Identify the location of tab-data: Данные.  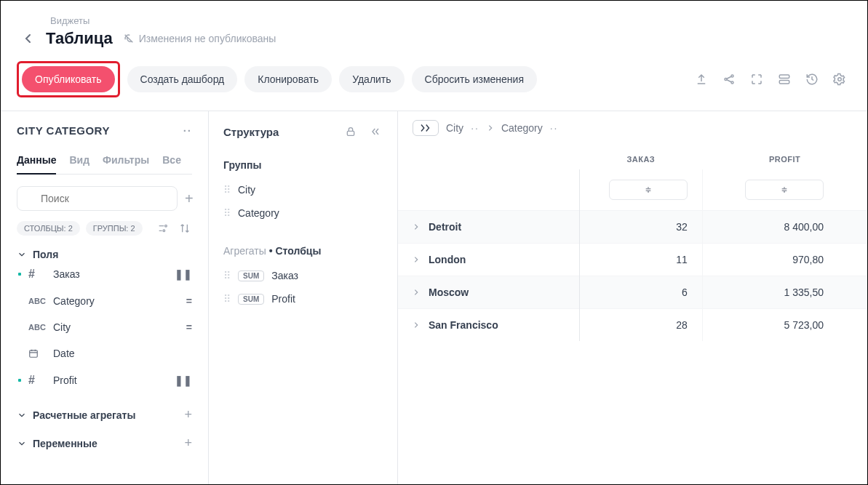
(36, 164).